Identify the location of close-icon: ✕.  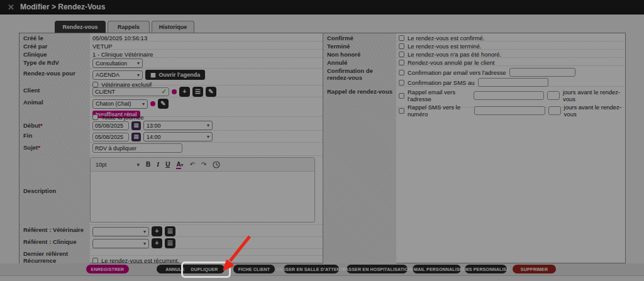
(11, 8).